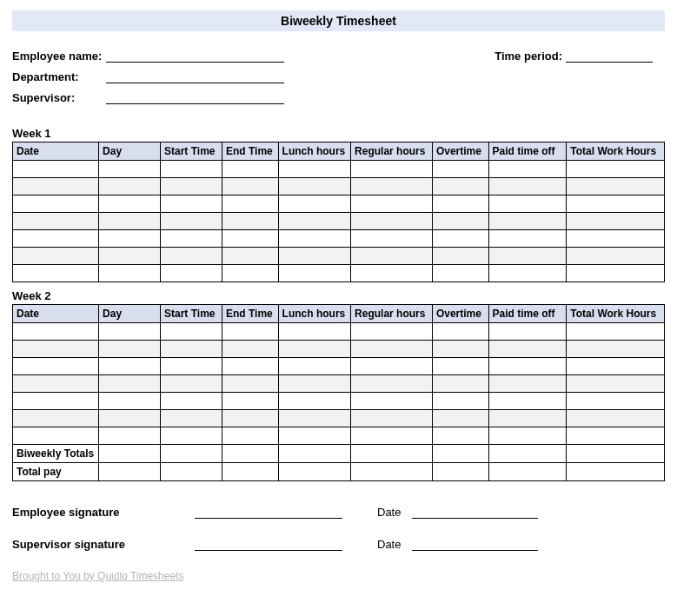  What do you see at coordinates (269, 513) in the screenshot?
I see `employee-signature-field` at bounding box center [269, 513].